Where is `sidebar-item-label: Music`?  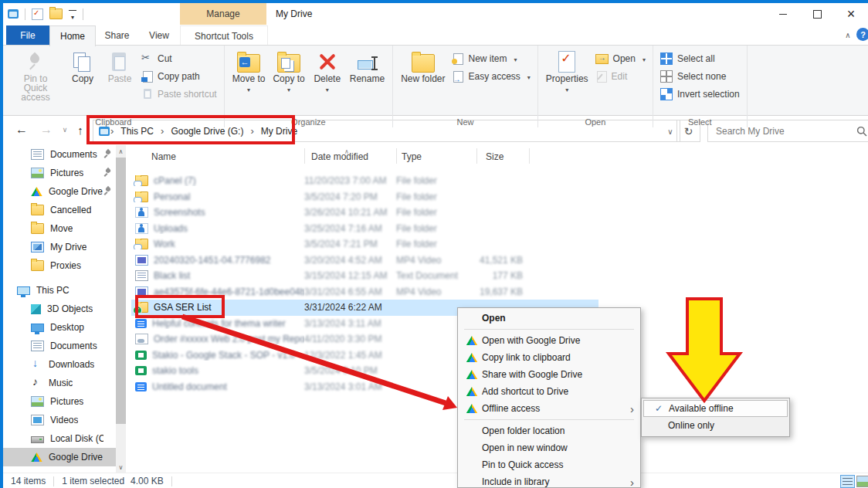
sidebar-item-label: Music is located at coordinates (60, 383).